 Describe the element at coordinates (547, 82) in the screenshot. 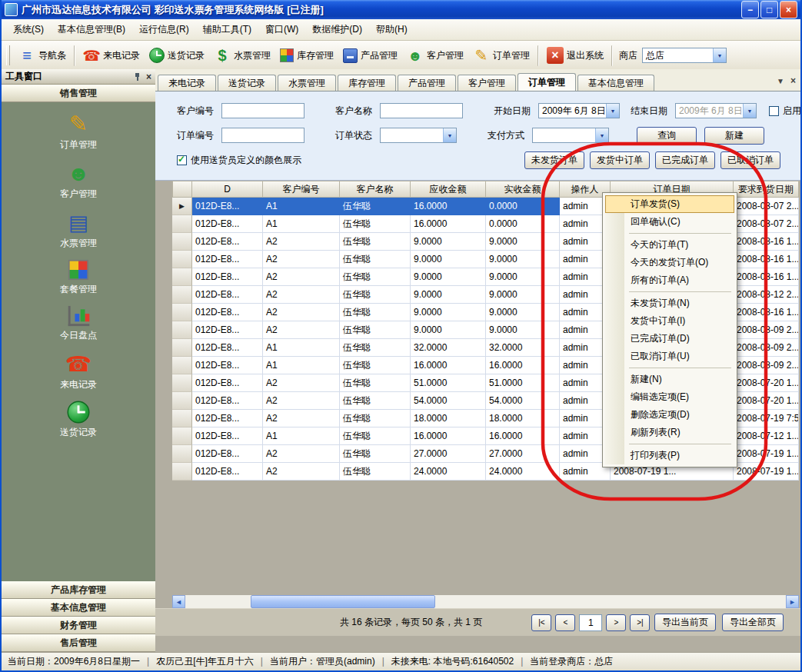

I see `tab: 订单管理` at that location.